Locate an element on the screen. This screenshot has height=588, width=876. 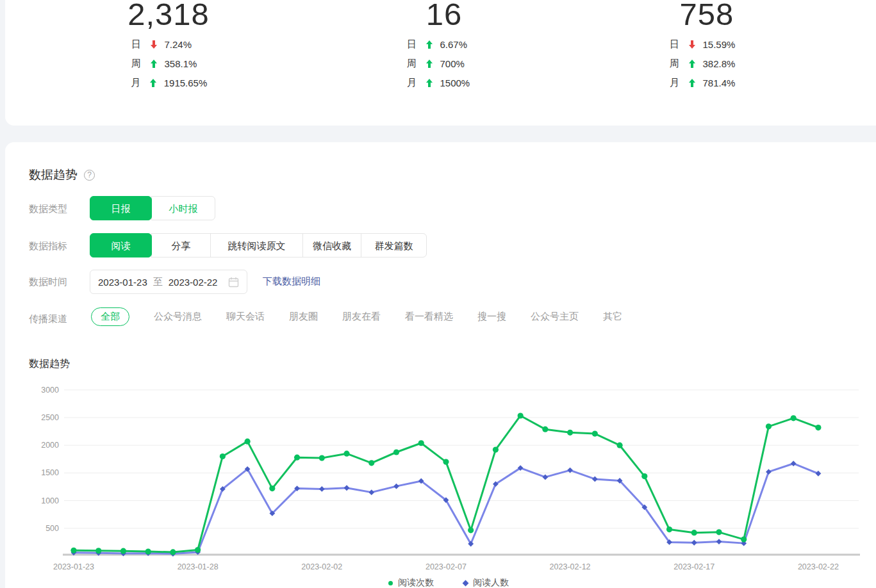
percent-value: 781.4% is located at coordinates (724, 83).